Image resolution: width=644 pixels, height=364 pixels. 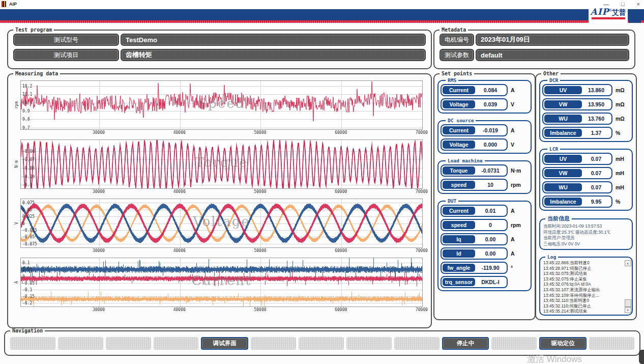 What do you see at coordinates (586, 180) in the screenshot?
I see `group-rows: UV0.07mHVW0.07mHWU0.07mHImbalance9.95%` at bounding box center [586, 180].